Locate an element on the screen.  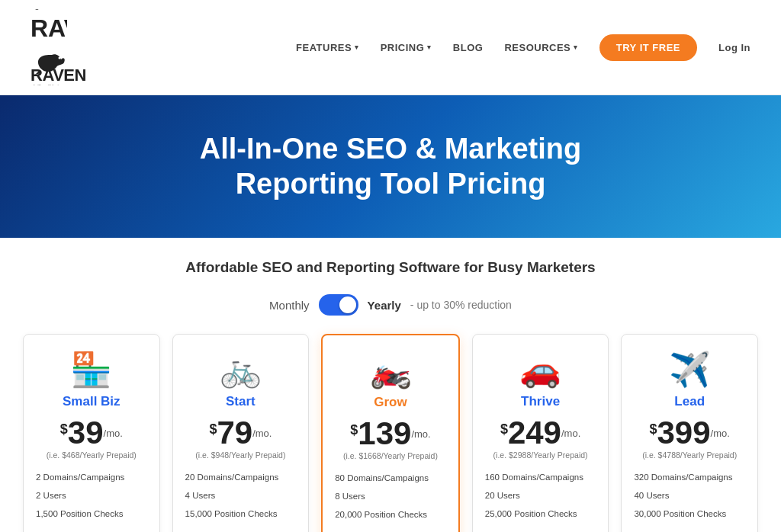
lead-name: Lead is located at coordinates (689, 402).